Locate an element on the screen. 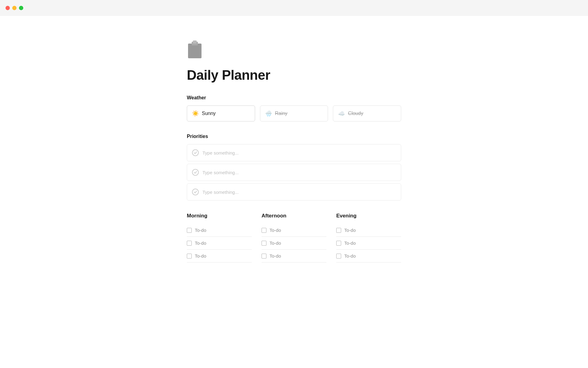 This screenshot has width=588, height=368. cloudy-icon: ☁️ is located at coordinates (341, 113).